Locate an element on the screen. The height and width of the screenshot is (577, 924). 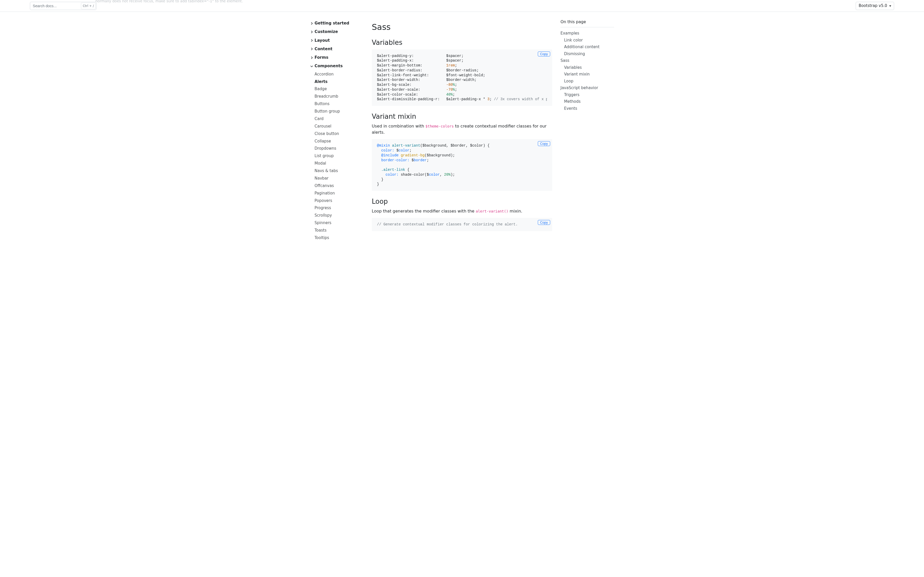
loop-heading: Loop is located at coordinates (462, 201).